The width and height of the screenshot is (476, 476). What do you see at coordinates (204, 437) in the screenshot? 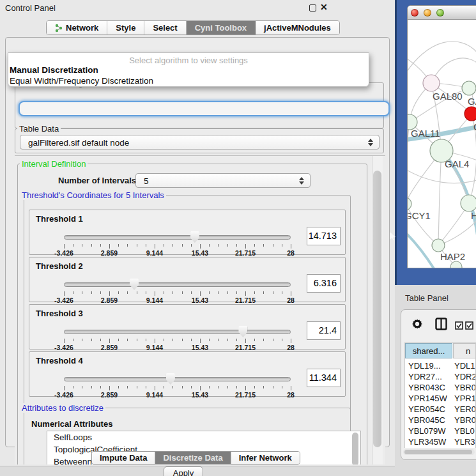
I see `attribute-list-item: SelfLoops` at bounding box center [204, 437].